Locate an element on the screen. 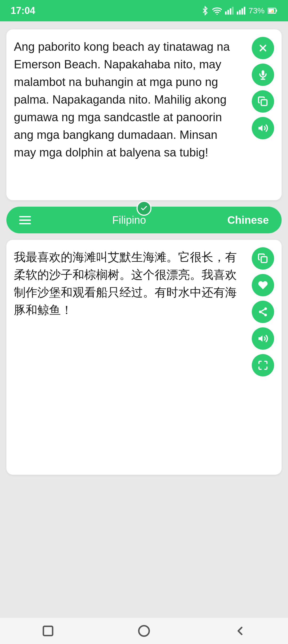 The height and width of the screenshot is (644, 288). copy-button is located at coordinates (263, 101).